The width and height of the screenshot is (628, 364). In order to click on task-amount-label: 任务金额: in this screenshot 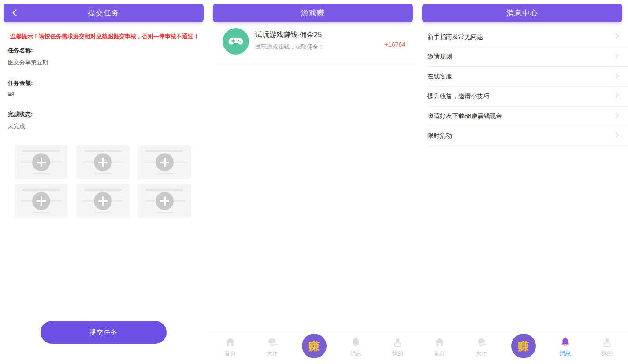, I will do `click(105, 83)`.